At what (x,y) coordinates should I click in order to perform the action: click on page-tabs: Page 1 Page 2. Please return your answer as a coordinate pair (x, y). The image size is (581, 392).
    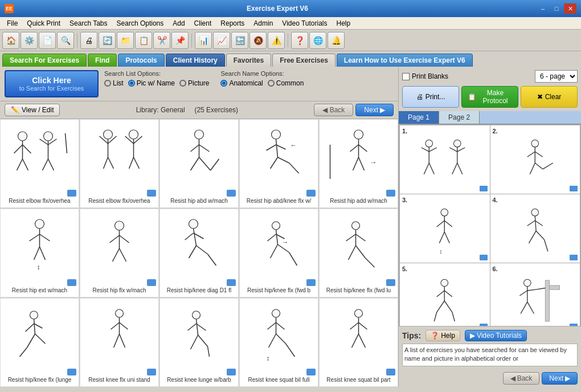
    Looking at the image, I should click on (490, 117).